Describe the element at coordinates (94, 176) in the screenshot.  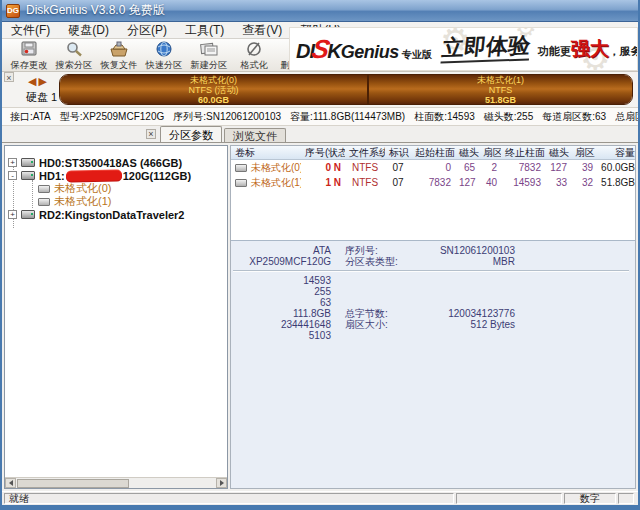
I see `redacted-scribble` at that location.